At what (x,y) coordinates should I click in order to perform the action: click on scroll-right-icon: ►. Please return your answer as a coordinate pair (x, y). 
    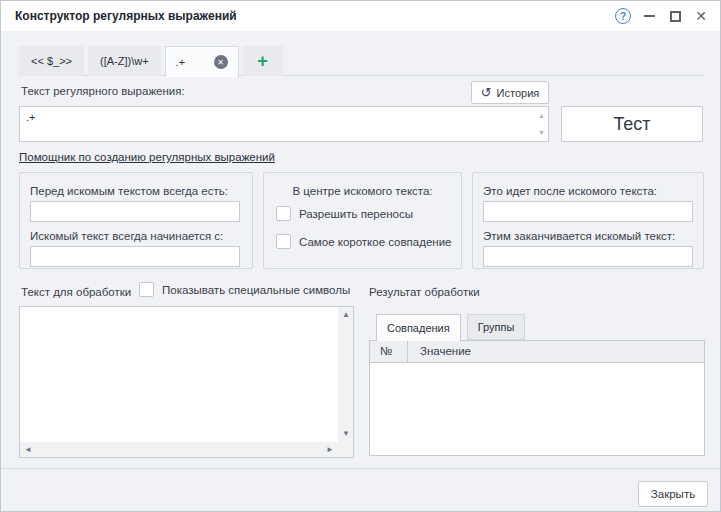
    Looking at the image, I should click on (330, 450).